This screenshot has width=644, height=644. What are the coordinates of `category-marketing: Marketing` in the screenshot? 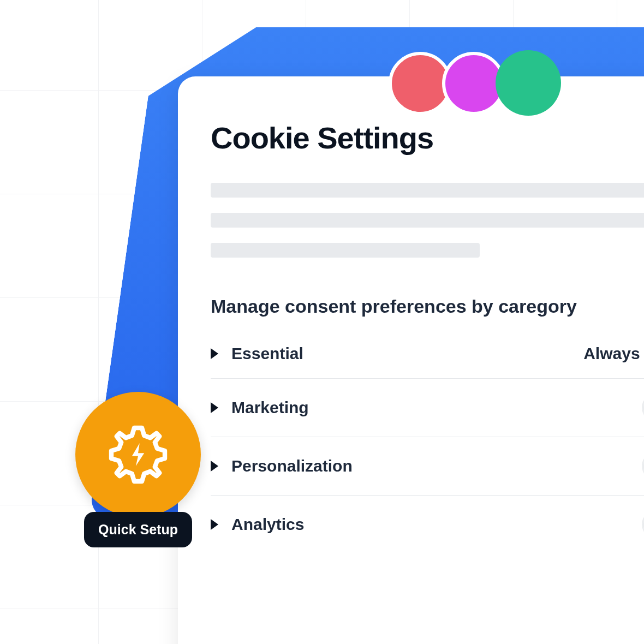 It's located at (427, 408).